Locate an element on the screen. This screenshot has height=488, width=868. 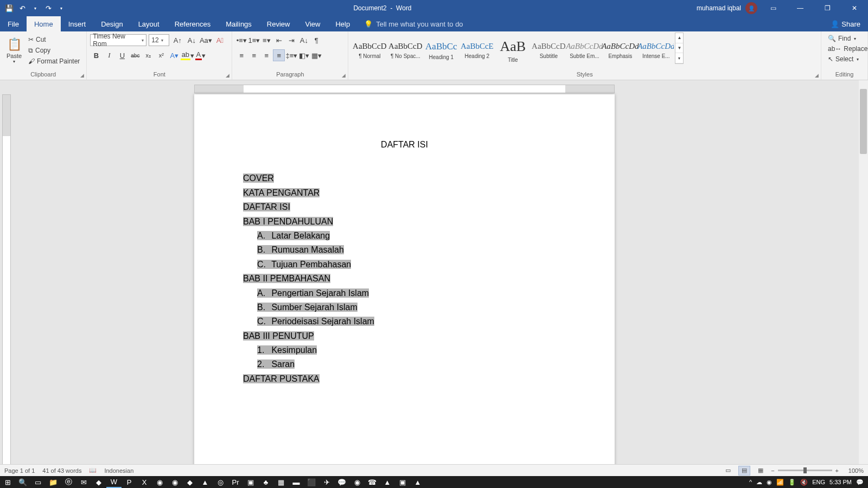
explorer-icon: 📁 is located at coordinates (53, 482).